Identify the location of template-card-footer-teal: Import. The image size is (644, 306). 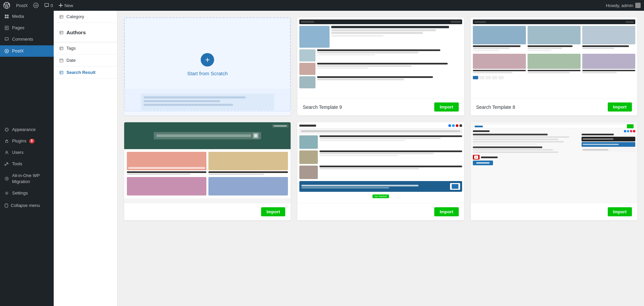
(207, 212).